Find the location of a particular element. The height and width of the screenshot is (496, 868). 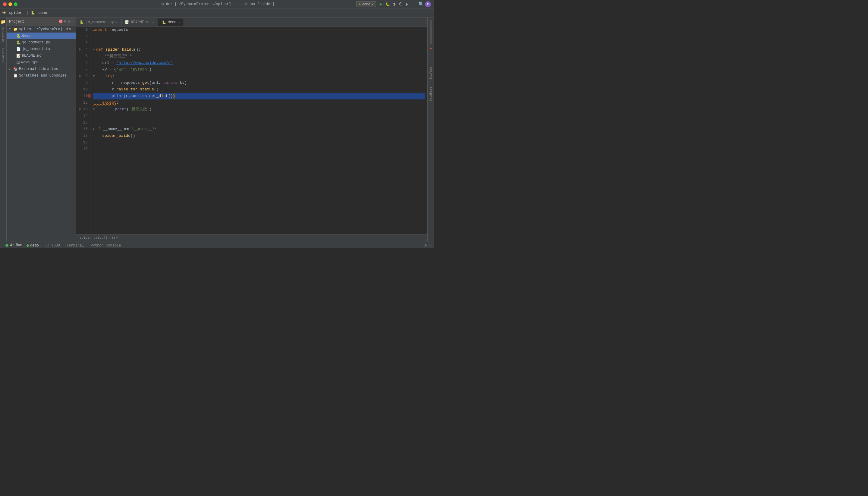

code-line-8: ▼ try: is located at coordinates (259, 76).